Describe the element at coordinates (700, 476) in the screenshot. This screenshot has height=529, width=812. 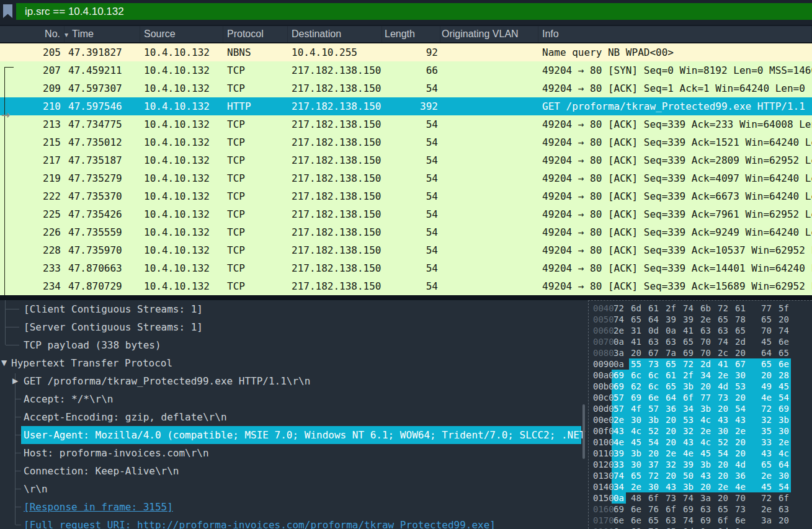
I see `hex-row: 013074657220504320362e30` at that location.